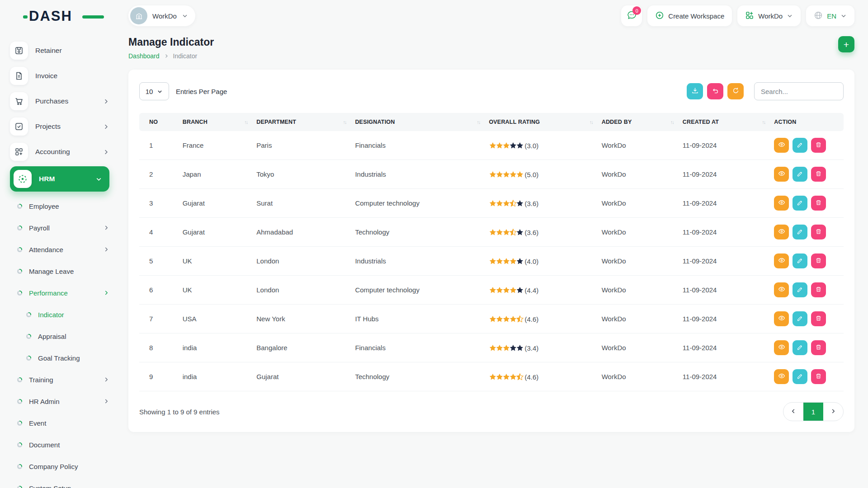 Image resolution: width=868 pixels, height=488 pixels. I want to click on sidebar-item-accounting: Accounting, so click(60, 152).